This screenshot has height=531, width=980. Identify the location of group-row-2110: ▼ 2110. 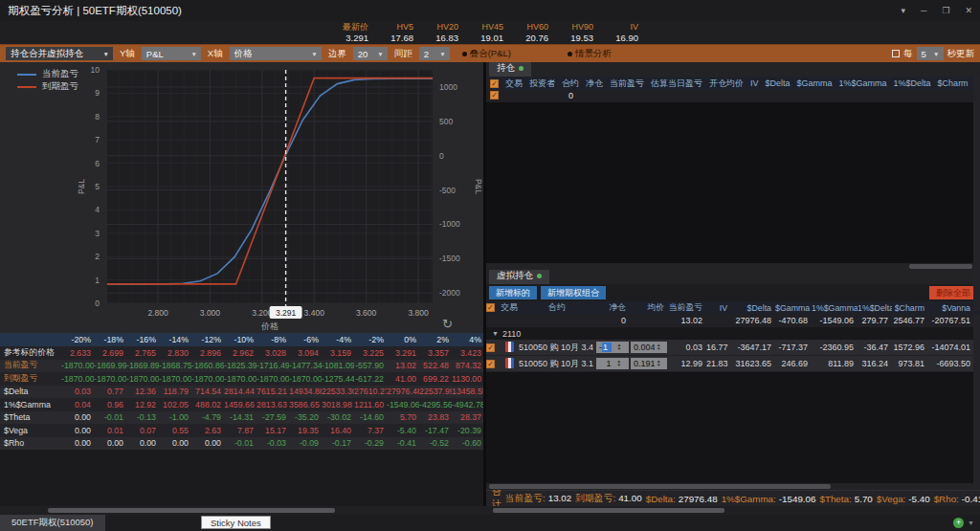
(733, 333).